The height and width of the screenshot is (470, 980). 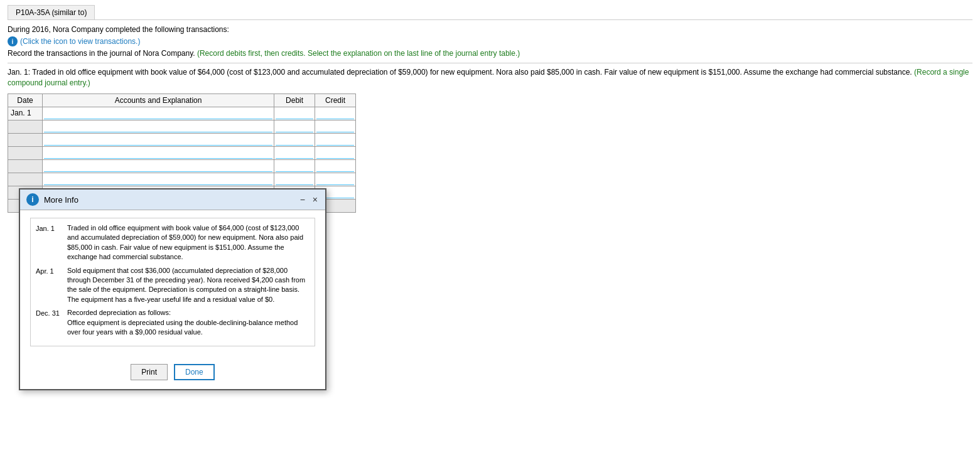 What do you see at coordinates (25, 100) in the screenshot?
I see `col-header-date: Date` at bounding box center [25, 100].